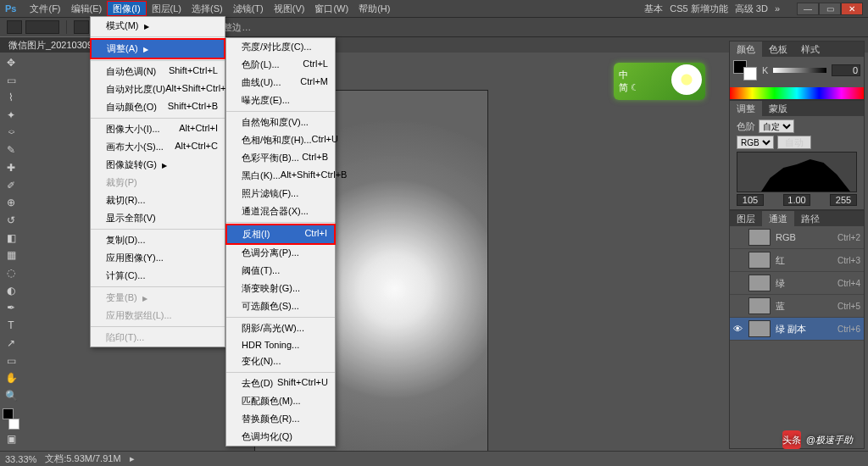 The image size is (868, 466). What do you see at coordinates (11, 203) in the screenshot?
I see `stamp-tool: ⊕` at bounding box center [11, 203].